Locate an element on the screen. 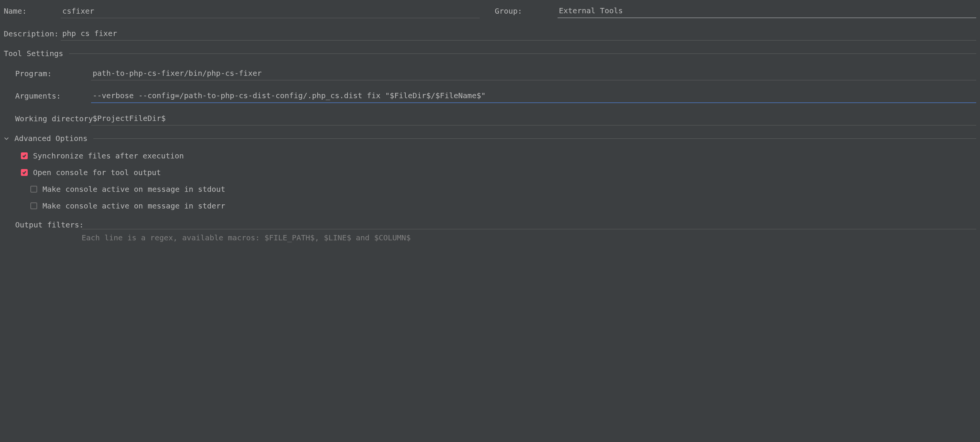  tool-settings-title: Tool Settings is located at coordinates (33, 54).